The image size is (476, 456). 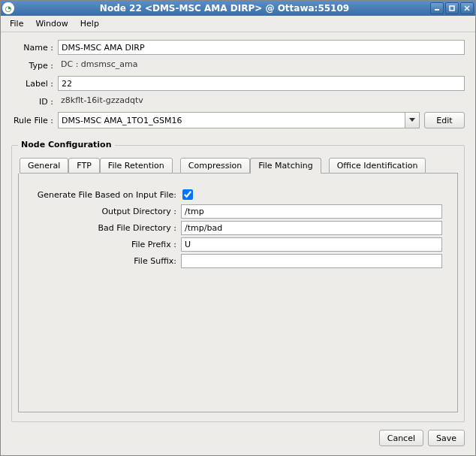 I want to click on generate-file-checkbox, so click(x=188, y=195).